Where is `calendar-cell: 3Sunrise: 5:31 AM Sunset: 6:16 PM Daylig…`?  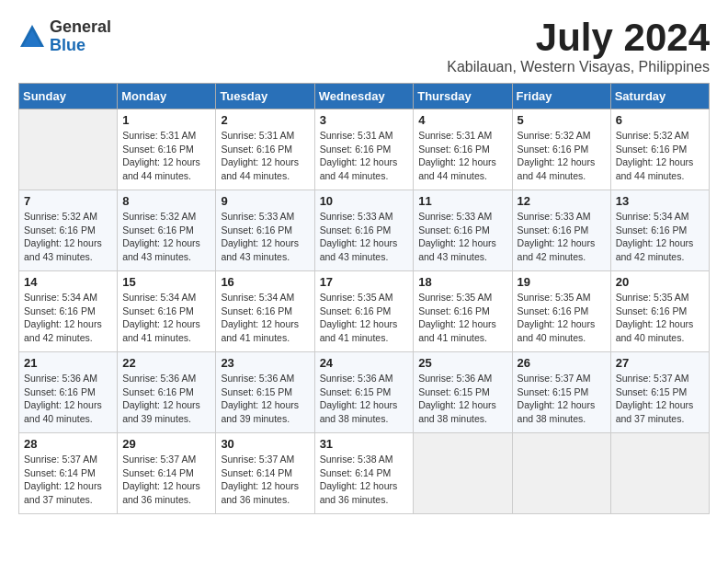
calendar-cell: 3Sunrise: 5:31 AM Sunset: 6:16 PM Daylig… is located at coordinates (364, 150).